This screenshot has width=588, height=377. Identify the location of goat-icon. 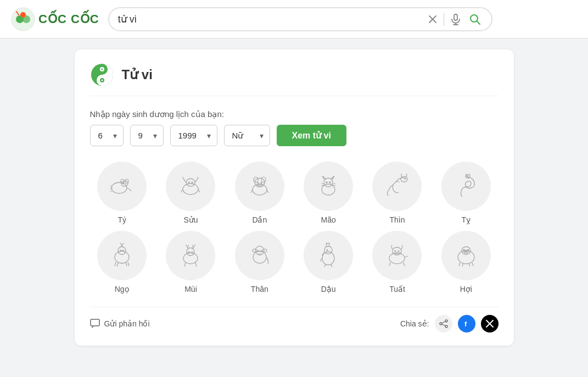
(191, 256).